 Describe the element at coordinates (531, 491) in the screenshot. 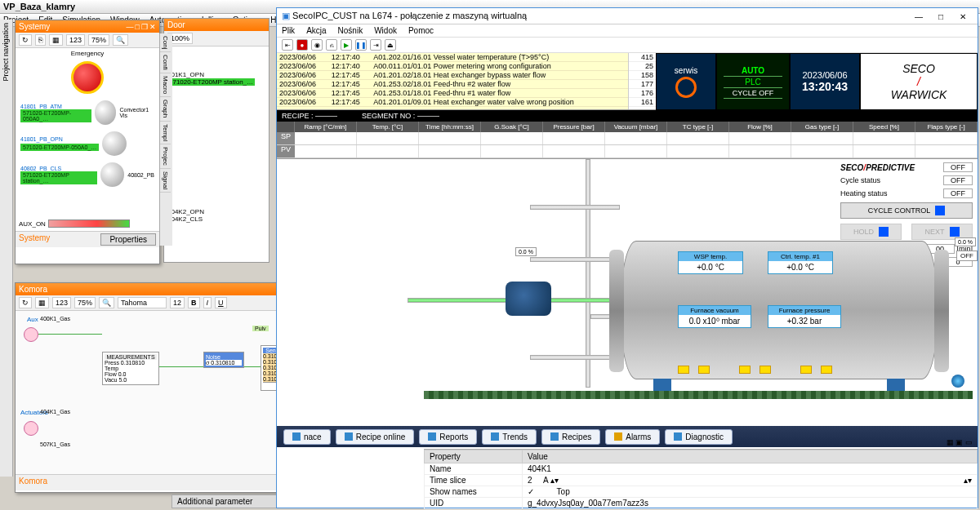

I see `checkbox-icon: ✓` at that location.